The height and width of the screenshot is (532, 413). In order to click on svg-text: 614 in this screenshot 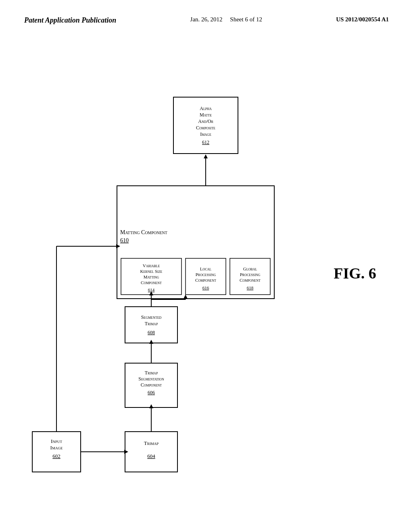, I will do `click(152, 290)`.